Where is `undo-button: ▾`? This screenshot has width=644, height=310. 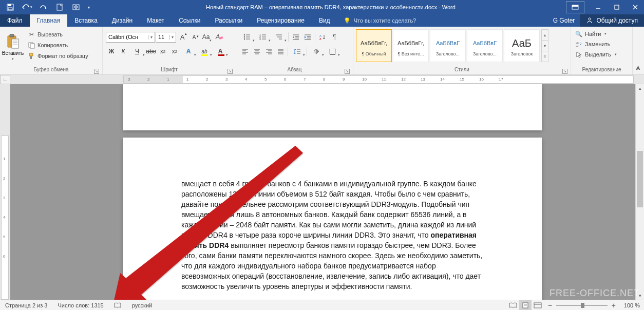 undo-button: ▾ is located at coordinates (27, 7).